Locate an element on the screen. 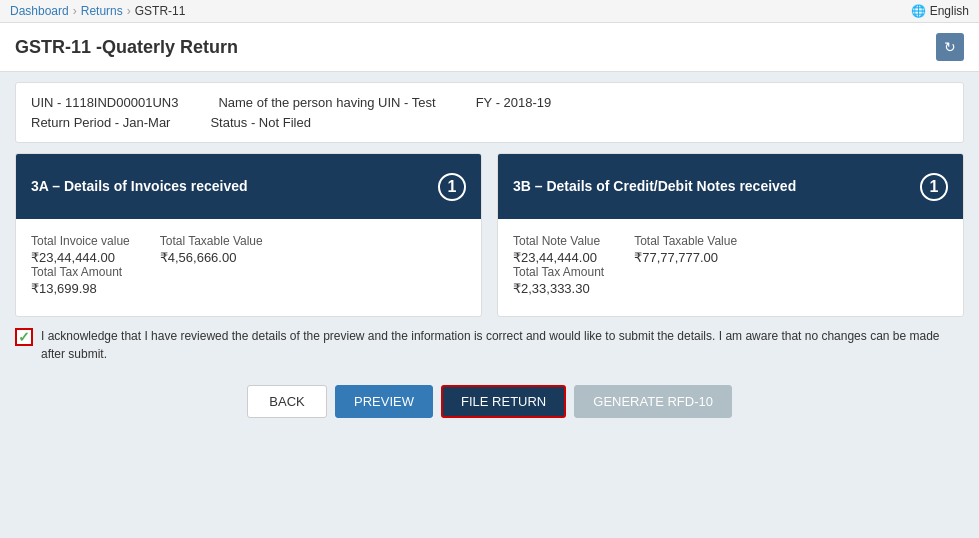 The width and height of the screenshot is (979, 538). card-3b-body: Total Note Value ₹23,44,444.00 Total Tax… is located at coordinates (730, 268).